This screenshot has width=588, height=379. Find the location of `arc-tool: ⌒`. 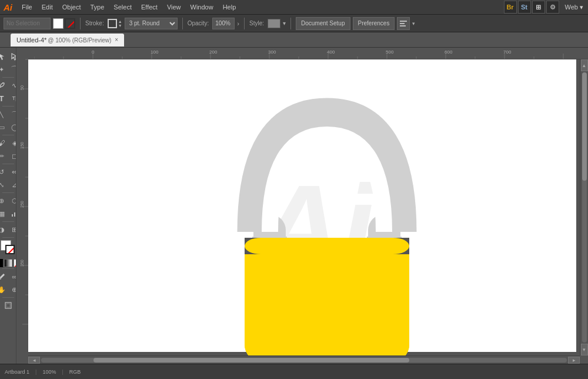

arc-tool: ⌒ is located at coordinates (13, 114).